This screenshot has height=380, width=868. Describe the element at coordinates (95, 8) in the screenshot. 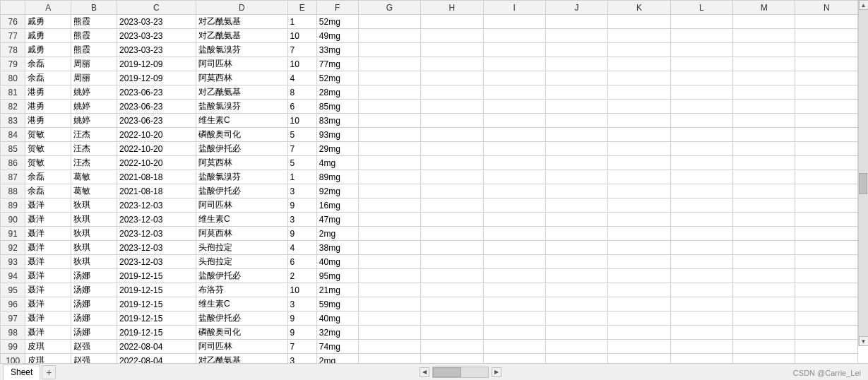

I see `col-header-b: B` at that location.